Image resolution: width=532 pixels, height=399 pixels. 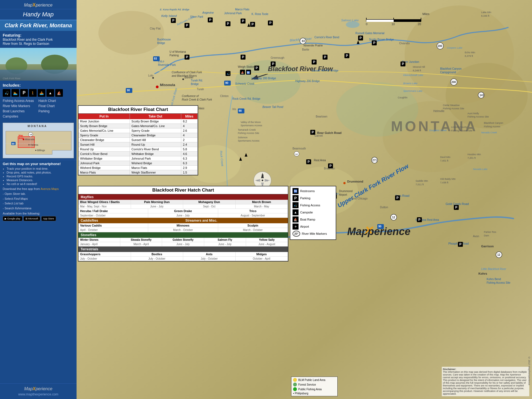 What do you see at coordinates (454, 108) in the screenshot?
I see `svg-text: Fishing Access Site` at bounding box center [454, 108].